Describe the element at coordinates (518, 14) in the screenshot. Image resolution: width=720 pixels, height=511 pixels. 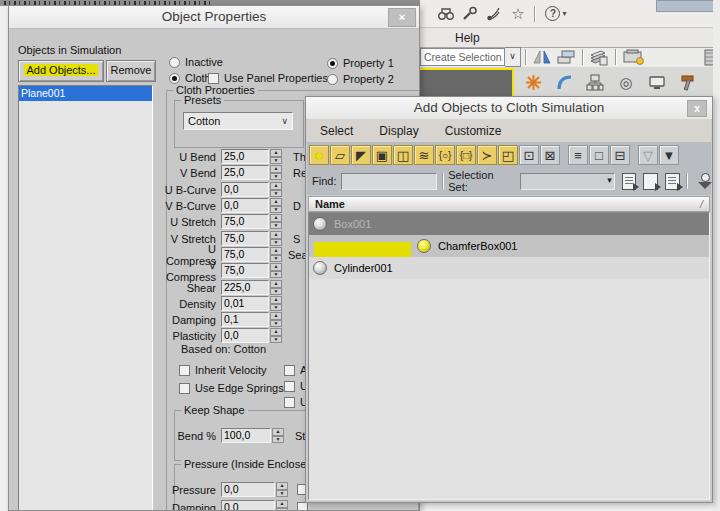
I see `favorites-star-icon: ☆` at that location.